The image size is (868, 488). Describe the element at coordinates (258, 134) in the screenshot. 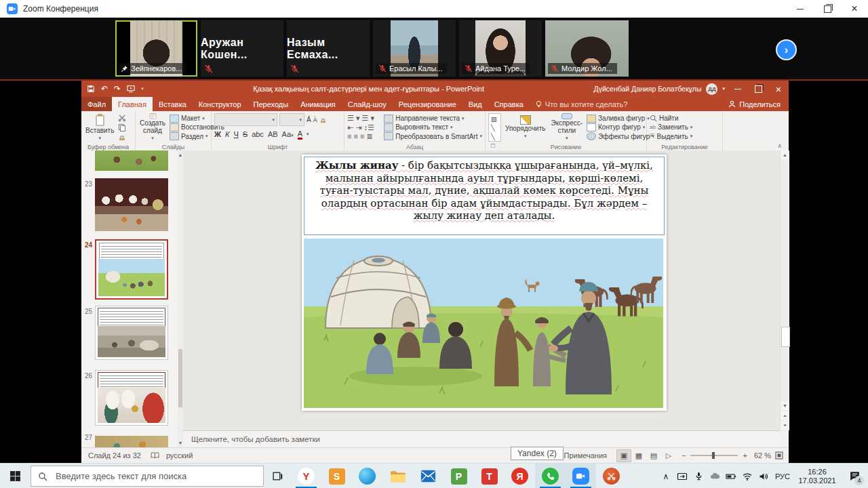

I see `shadow-button: abc` at that location.